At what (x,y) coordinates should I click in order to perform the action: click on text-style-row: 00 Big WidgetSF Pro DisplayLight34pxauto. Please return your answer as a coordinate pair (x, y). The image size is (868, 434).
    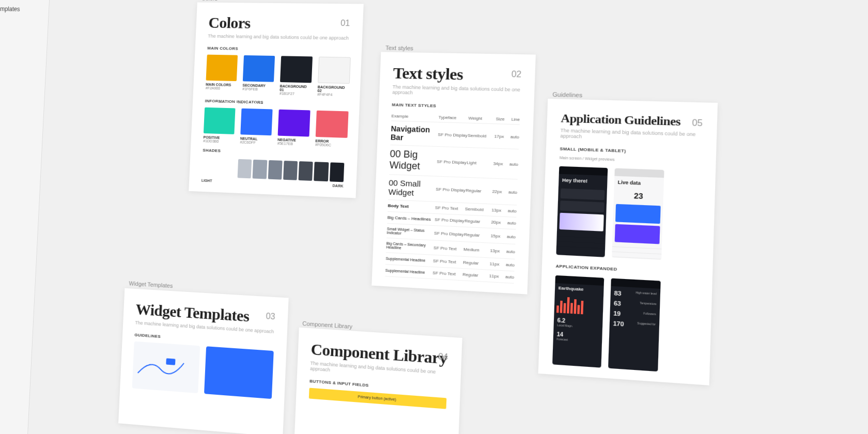
    Looking at the image, I should click on (454, 162).